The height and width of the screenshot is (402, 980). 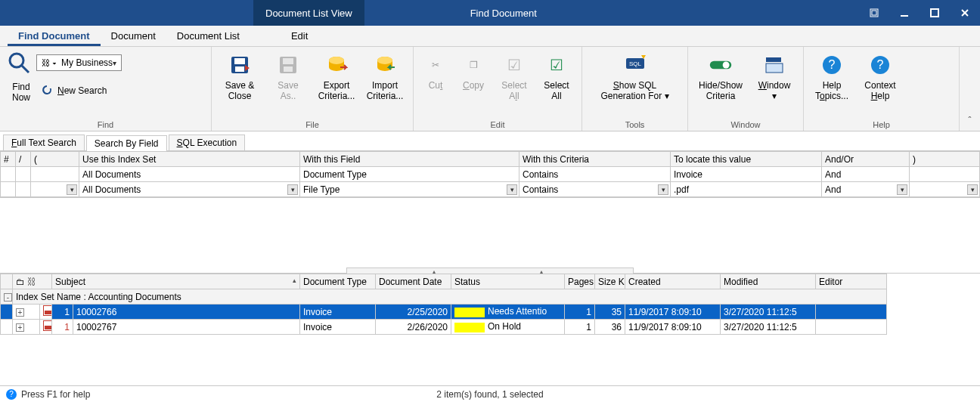 What do you see at coordinates (746, 159) in the screenshot?
I see `criteria-col-value: To locate this value` at bounding box center [746, 159].